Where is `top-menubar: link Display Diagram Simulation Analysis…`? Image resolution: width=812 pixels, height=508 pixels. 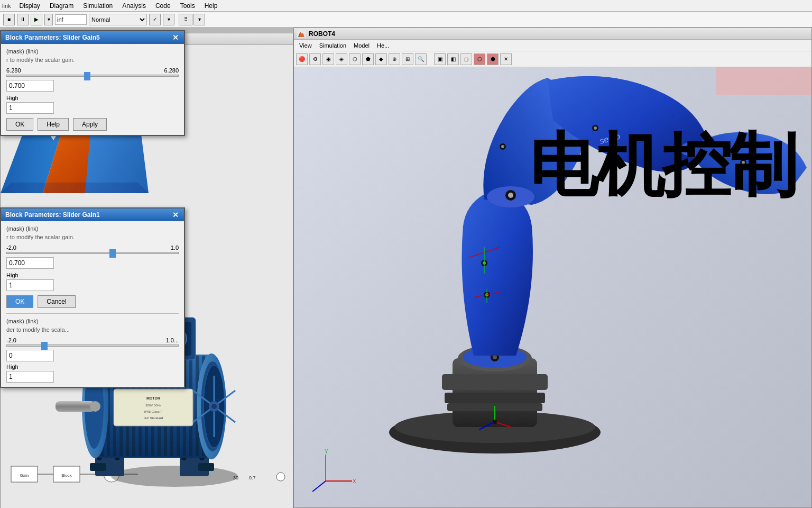 top-menubar: link Display Diagram Simulation Analysis… is located at coordinates (406, 6).